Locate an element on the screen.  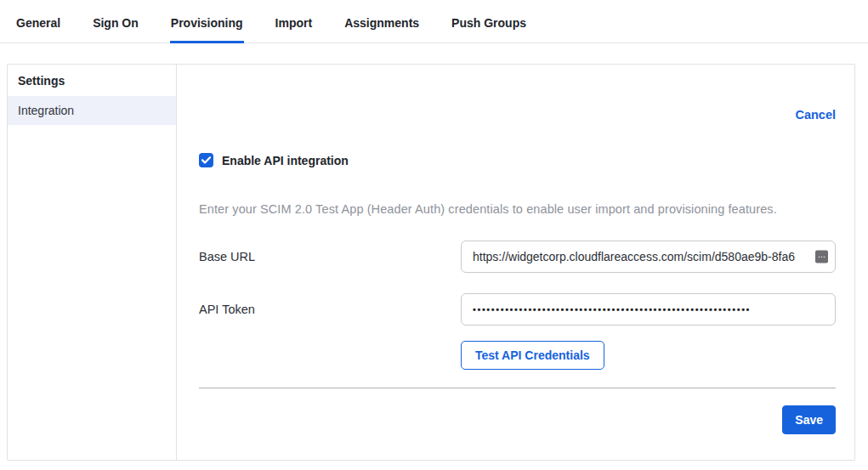
api-token-row: API Token is located at coordinates (517, 309).